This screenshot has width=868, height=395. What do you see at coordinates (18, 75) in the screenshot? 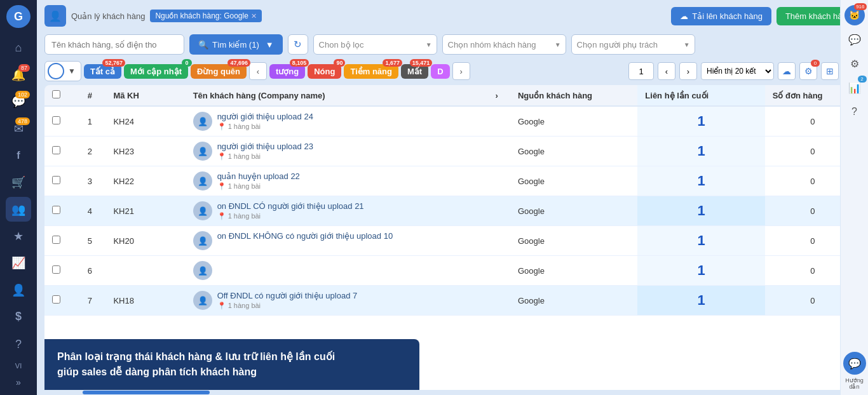
I see `sidebar-item-notification: 🔔 87` at bounding box center [18, 75].